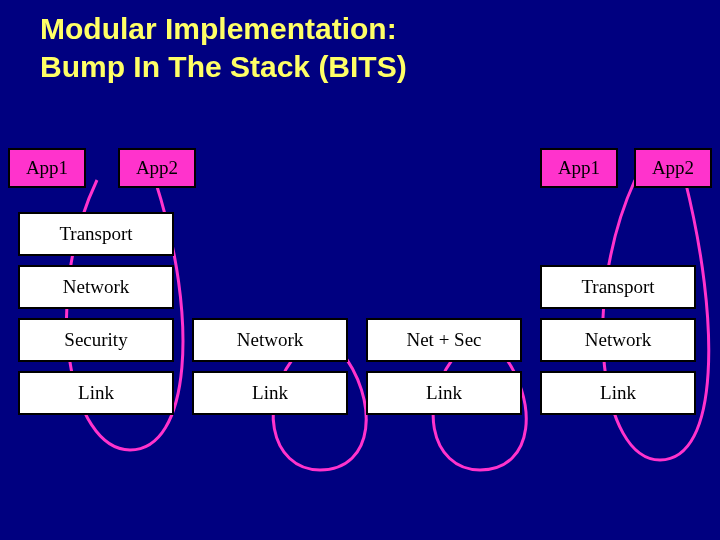  I want to click on left-app2: App2, so click(157, 168).